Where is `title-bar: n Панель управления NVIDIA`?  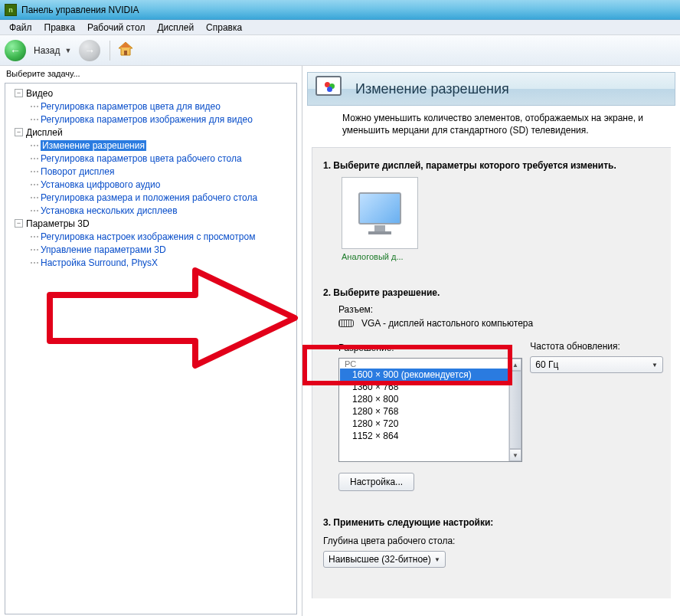
title-bar: n Панель управления NVIDIA is located at coordinates (340, 10).